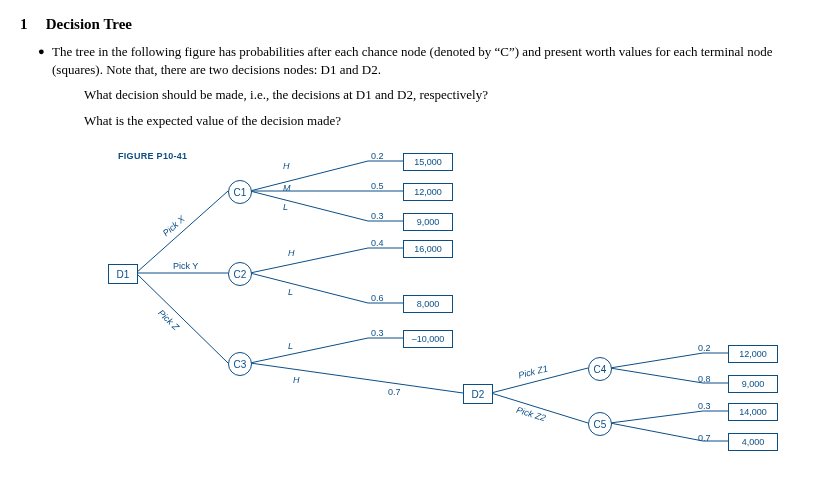 The width and height of the screenshot is (836, 502). Describe the element at coordinates (600, 369) in the screenshot. I see `chance-node-c4: C4` at that location.